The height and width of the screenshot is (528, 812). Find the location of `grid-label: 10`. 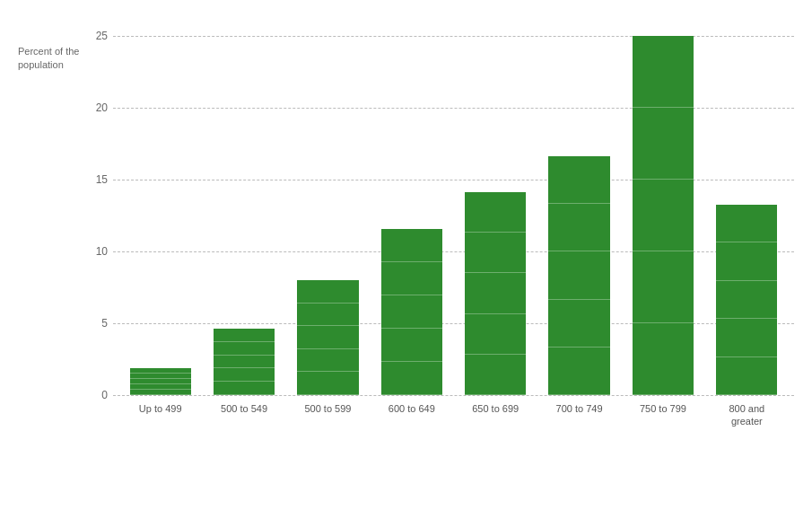

grid-label: 10 is located at coordinates (94, 251).